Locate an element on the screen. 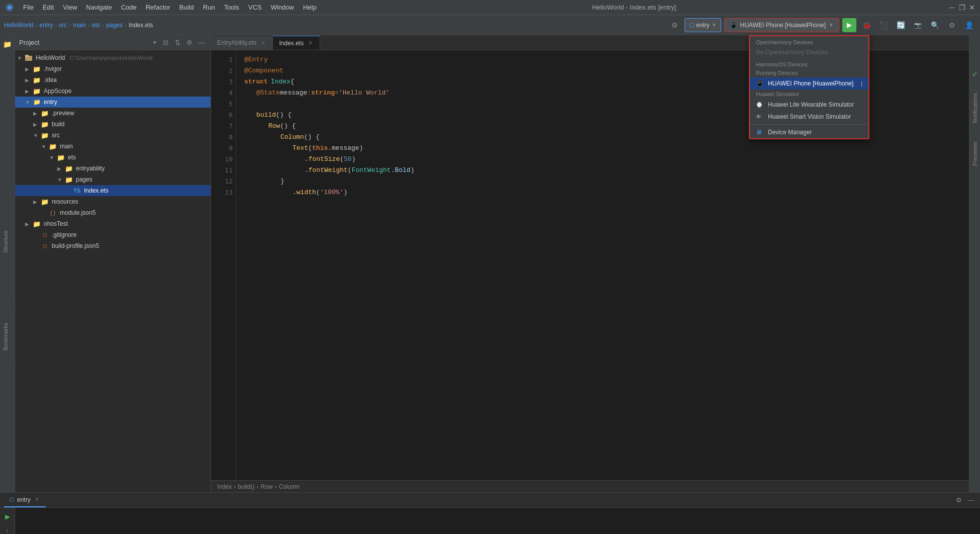  tree-main: ▼ 📁 main is located at coordinates (113, 146).